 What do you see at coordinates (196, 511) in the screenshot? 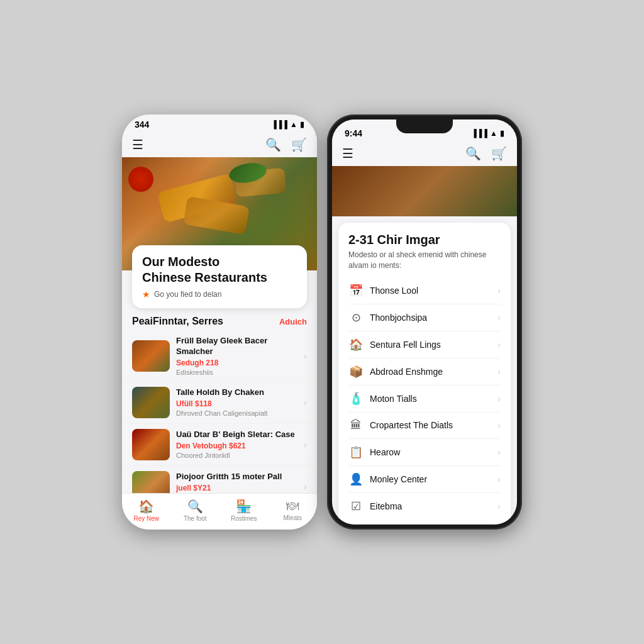
I see `nav-item-search: 🔍 The foot` at bounding box center [196, 511].